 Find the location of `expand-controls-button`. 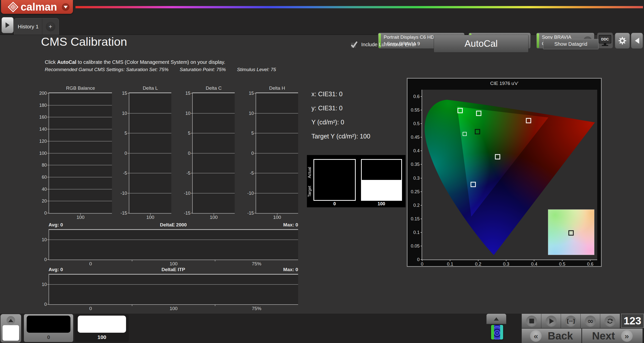

expand-controls-button is located at coordinates (496, 319).